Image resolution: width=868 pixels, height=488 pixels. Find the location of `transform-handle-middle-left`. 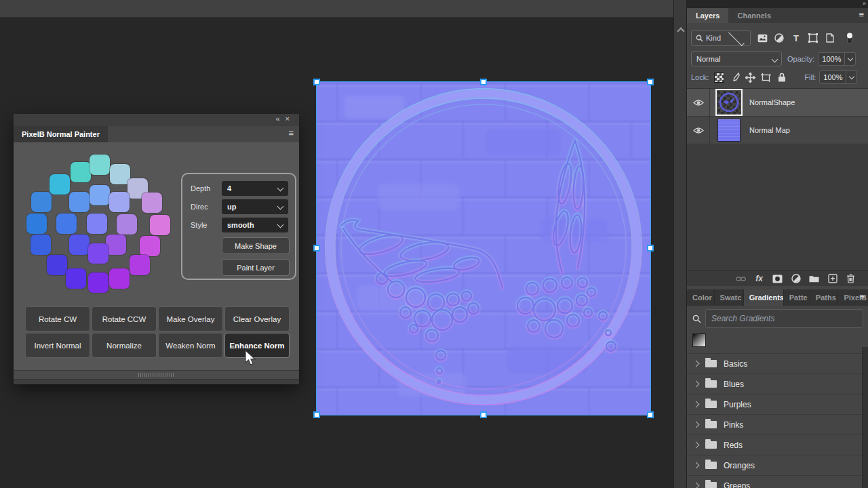

transform-handle-middle-left is located at coordinates (317, 248).